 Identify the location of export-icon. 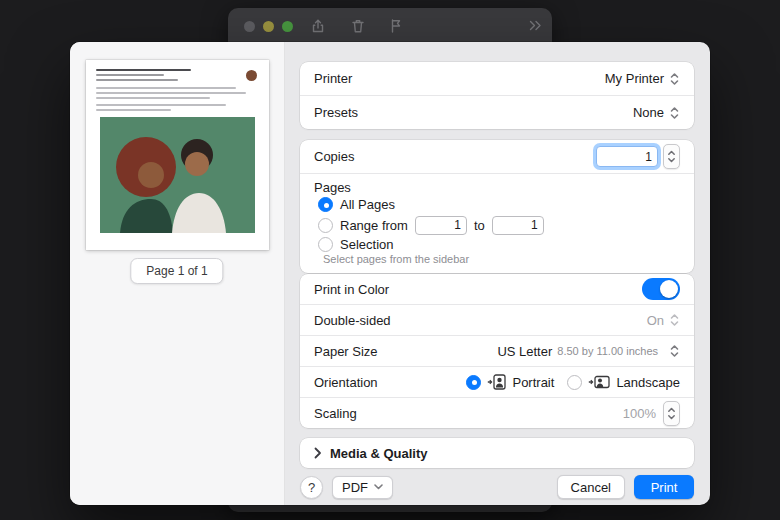
(318, 26).